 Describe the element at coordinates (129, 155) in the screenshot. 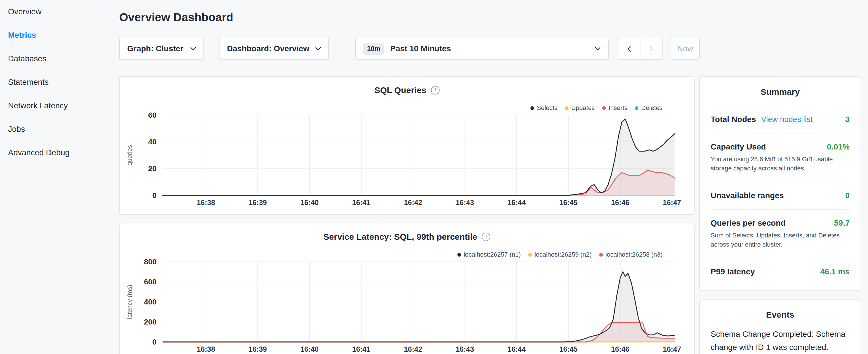

I see `svg-text: queries` at that location.